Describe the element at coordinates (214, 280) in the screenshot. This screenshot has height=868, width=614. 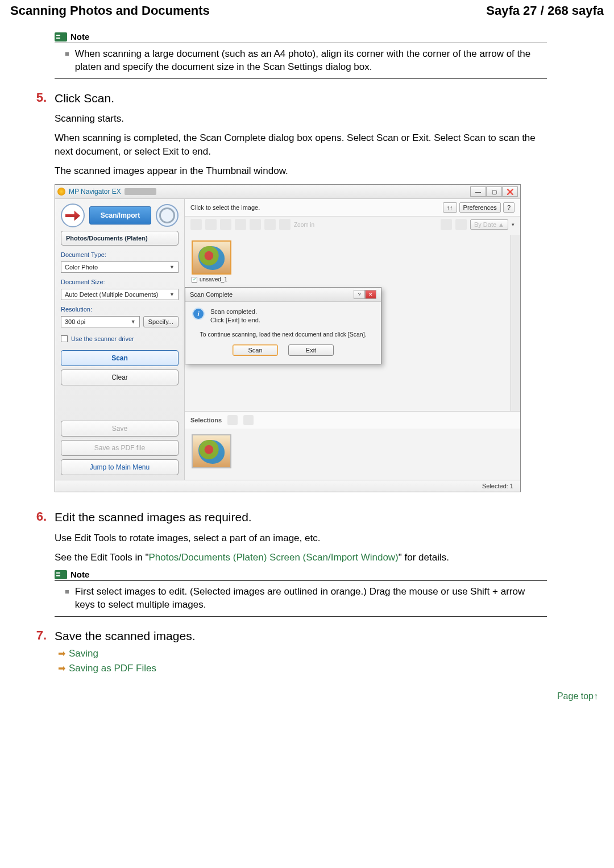
I see `thumbnail-name: unsaved_1` at that location.